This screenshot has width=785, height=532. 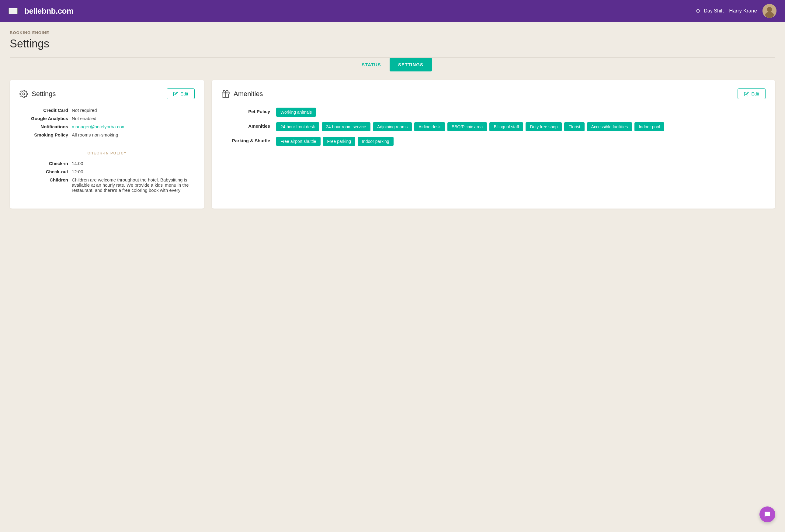 What do you see at coordinates (296, 112) in the screenshot?
I see `tag-working-animals: Working animals` at bounding box center [296, 112].